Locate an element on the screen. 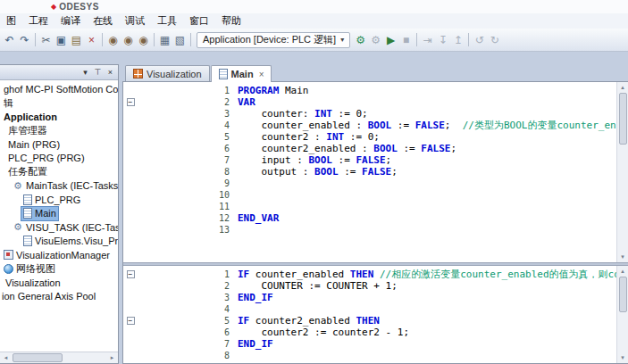 The image size is (628, 364). start-icon: ▶ is located at coordinates (391, 39).